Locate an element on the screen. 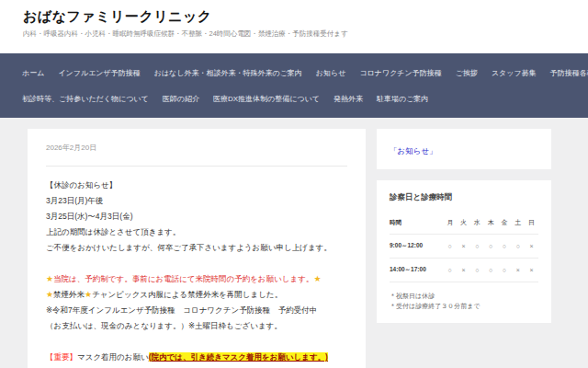 This screenshot has width=588, height=368. nav-item-special-clinics: おはなし外来・相談外来・特殊外来のご案内 is located at coordinates (228, 74).